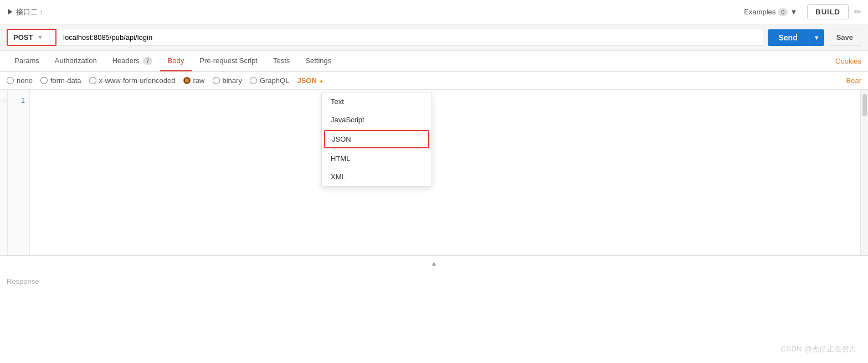 The image size is (868, 363). I want to click on send-arrow-button: ▼, so click(816, 38).